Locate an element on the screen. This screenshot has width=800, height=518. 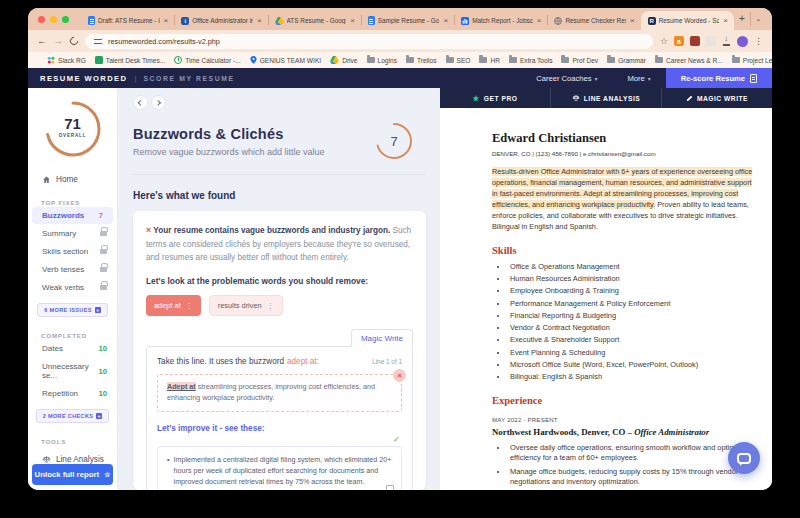
rescore-resume-button: Re-score Resume is located at coordinates (719, 78).